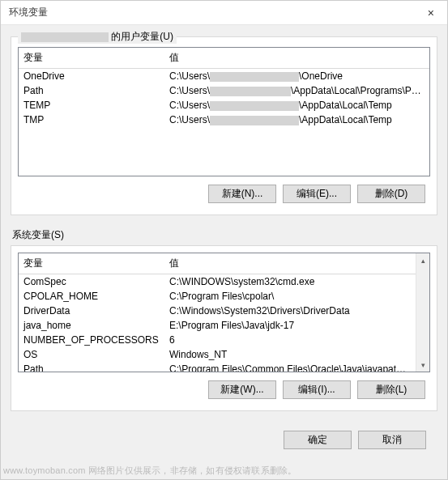 The height and width of the screenshot is (480, 448). I want to click on var-name: TEMP, so click(92, 105).